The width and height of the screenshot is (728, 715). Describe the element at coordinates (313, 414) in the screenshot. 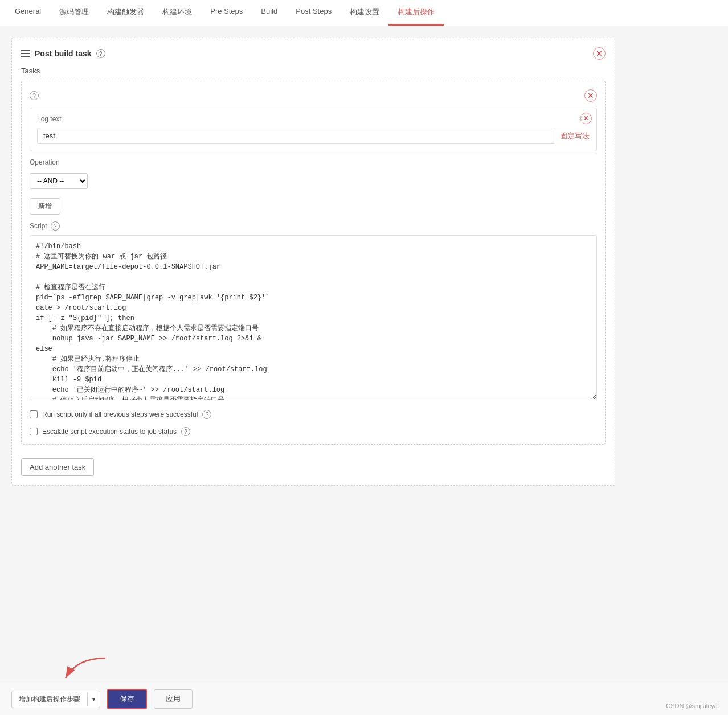

I see `checkbox-run-script-row: Run script only if all previous steps we…` at that location.